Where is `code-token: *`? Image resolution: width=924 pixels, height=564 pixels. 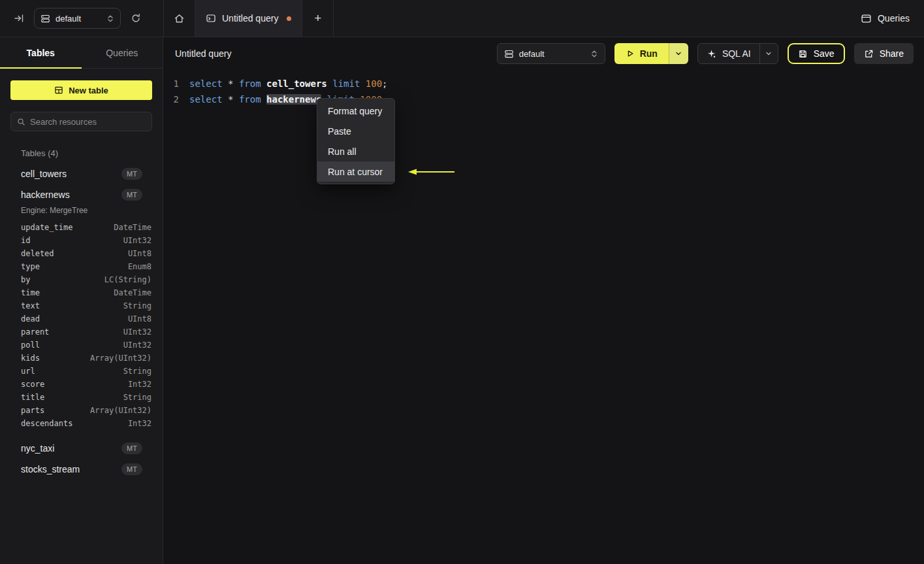 code-token: * is located at coordinates (231, 84).